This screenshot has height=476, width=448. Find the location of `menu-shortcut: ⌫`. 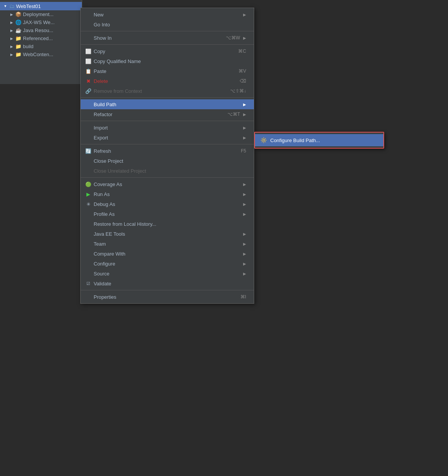

menu-shortcut: ⌫ is located at coordinates (243, 81).